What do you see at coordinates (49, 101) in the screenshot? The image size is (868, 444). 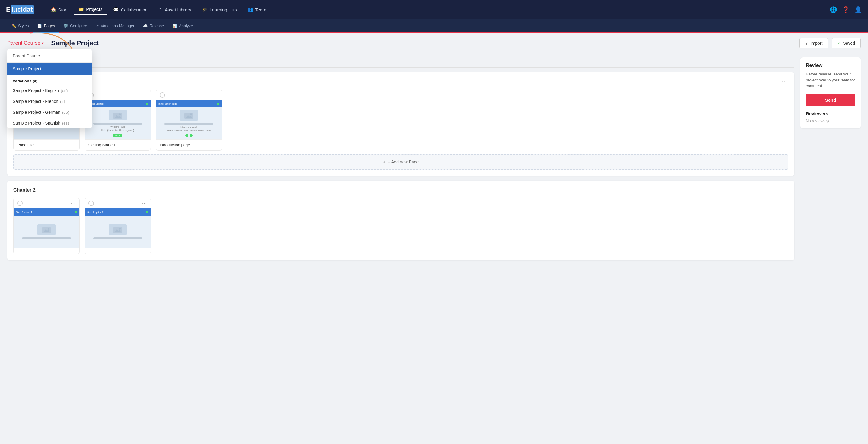 I see `dropdown-variation-fr: Sample Project - French (fr)` at bounding box center [49, 101].